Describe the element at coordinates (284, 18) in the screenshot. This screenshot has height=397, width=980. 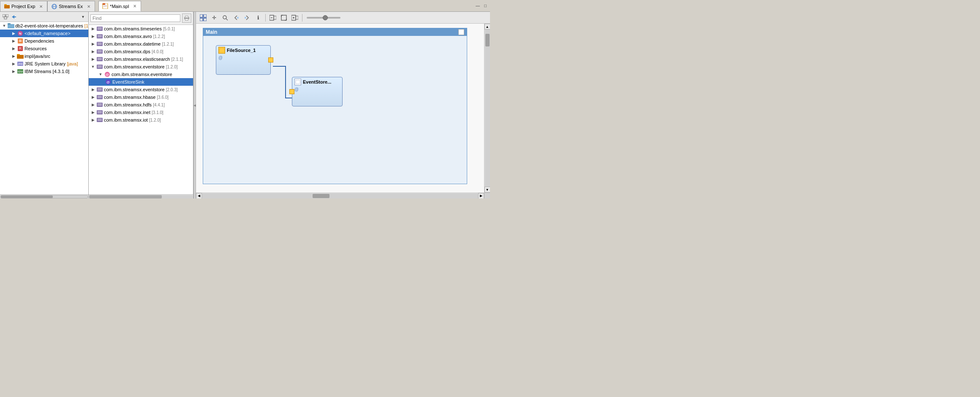
I see `fit-page-icon` at that location.